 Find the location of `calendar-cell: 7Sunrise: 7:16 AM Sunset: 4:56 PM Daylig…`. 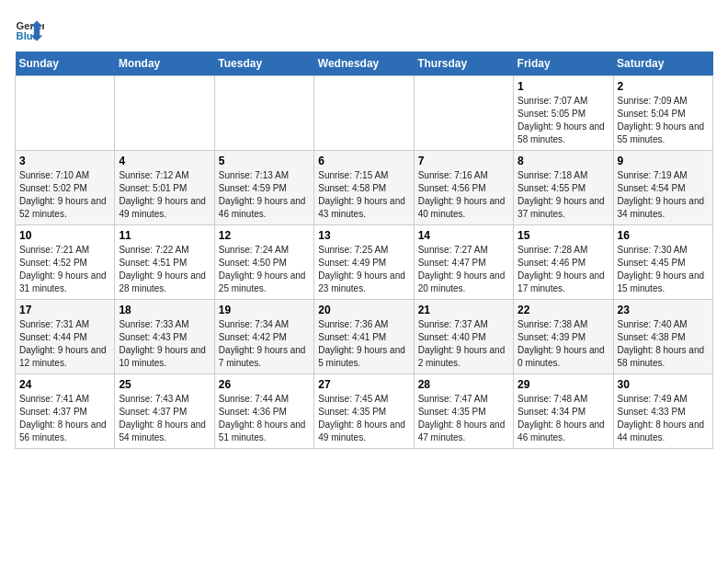

calendar-cell: 7Sunrise: 7:16 AM Sunset: 4:56 PM Daylig… is located at coordinates (463, 188).